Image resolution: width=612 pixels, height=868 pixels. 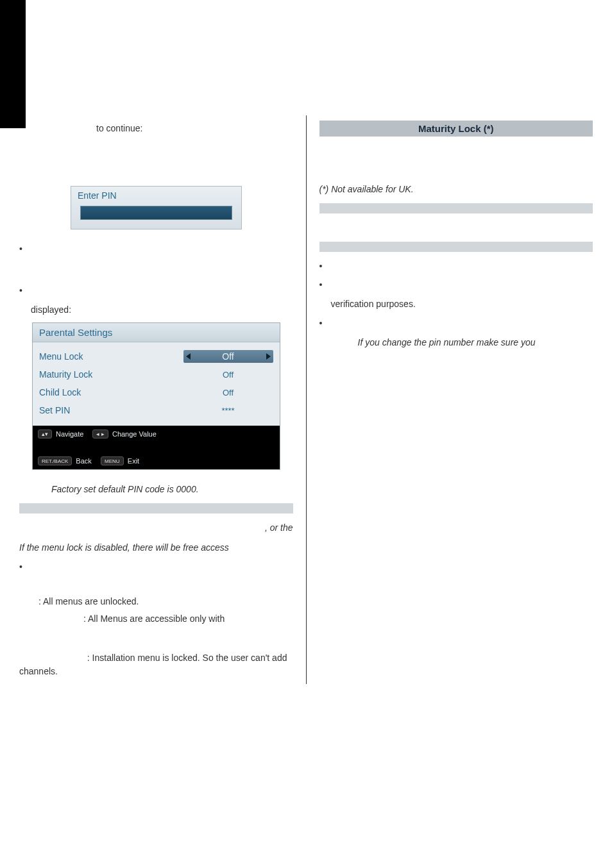 I want to click on setting-label: Set PIN, so click(x=112, y=410).